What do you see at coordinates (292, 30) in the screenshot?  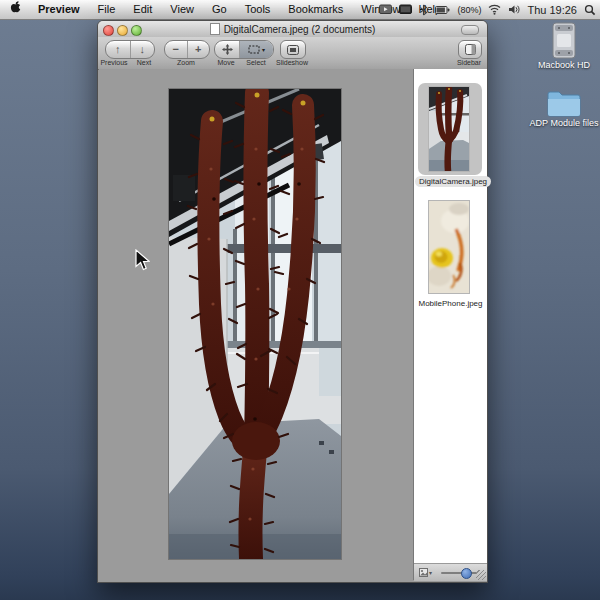 I see `title-bar: DigitalCamera.jpeg (2 documents)` at bounding box center [292, 30].